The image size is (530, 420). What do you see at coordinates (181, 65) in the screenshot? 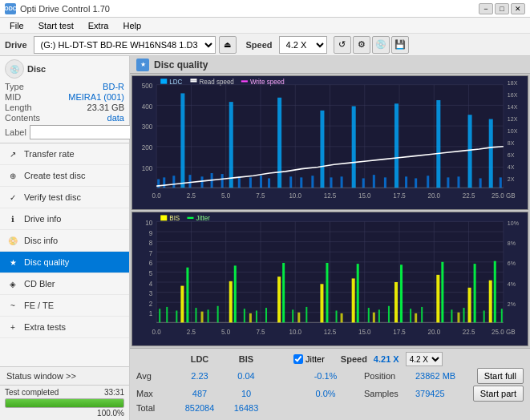
I see `quality-panel-title: Disc quality` at bounding box center [181, 65].